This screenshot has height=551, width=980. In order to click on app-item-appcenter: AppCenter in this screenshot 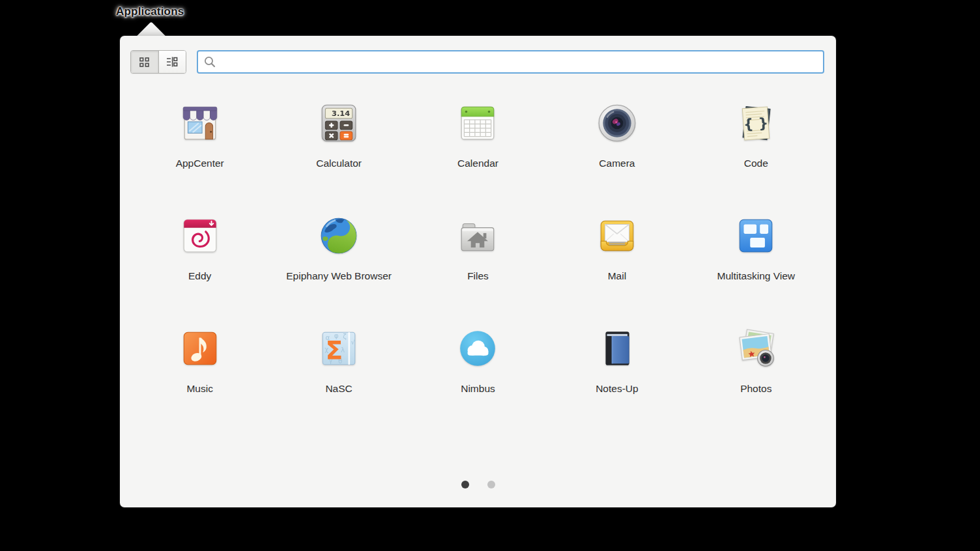, I will do `click(199, 150)`.